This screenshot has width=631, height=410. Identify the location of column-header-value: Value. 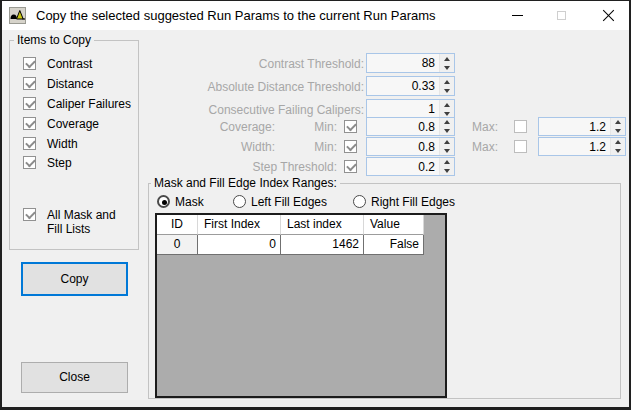
(394, 225).